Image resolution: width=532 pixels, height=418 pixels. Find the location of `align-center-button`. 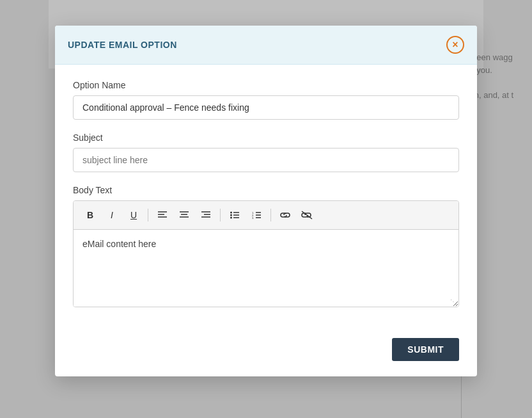

align-center-button is located at coordinates (184, 215).